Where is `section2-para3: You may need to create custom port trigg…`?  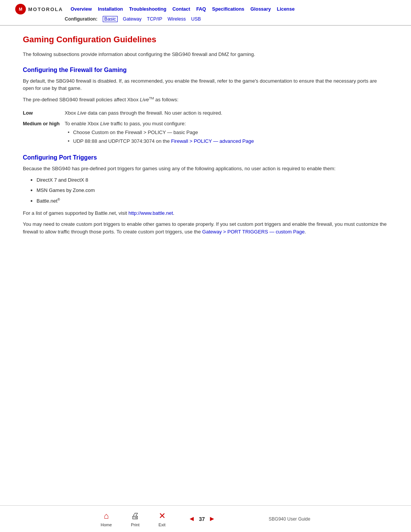 section2-para3: You may need to create custom port trigg… is located at coordinates (206, 228).